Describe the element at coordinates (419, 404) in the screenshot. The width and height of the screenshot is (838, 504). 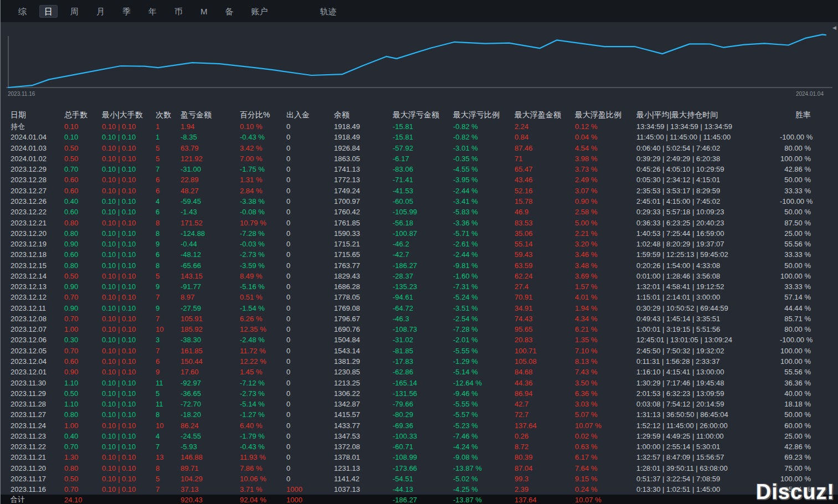
I see `table-row-2023.11.28: 2023.11.281.100.10 | 0.1011-72.70-5.14 %…` at that location.